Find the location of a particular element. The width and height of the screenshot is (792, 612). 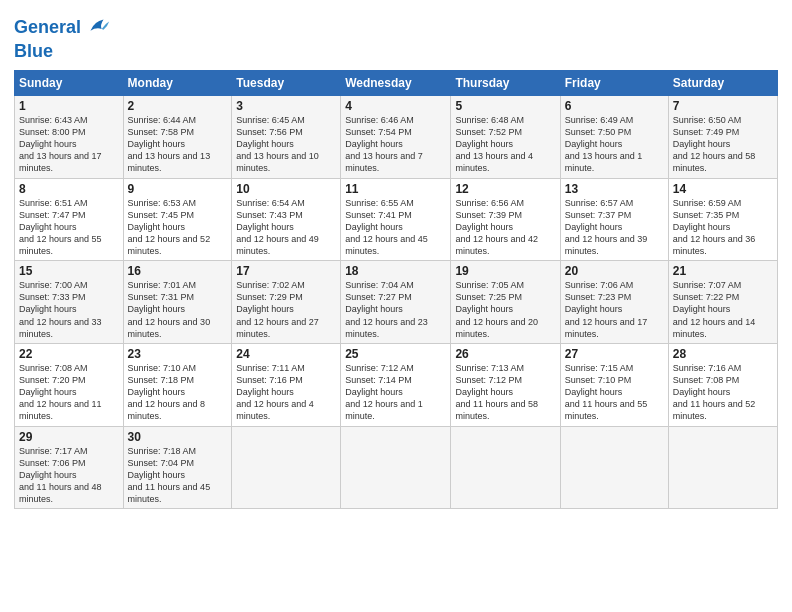

day-detail: Sunrise: 6:53 AMSunset: 7:45 PMDaylight … is located at coordinates (170, 228).